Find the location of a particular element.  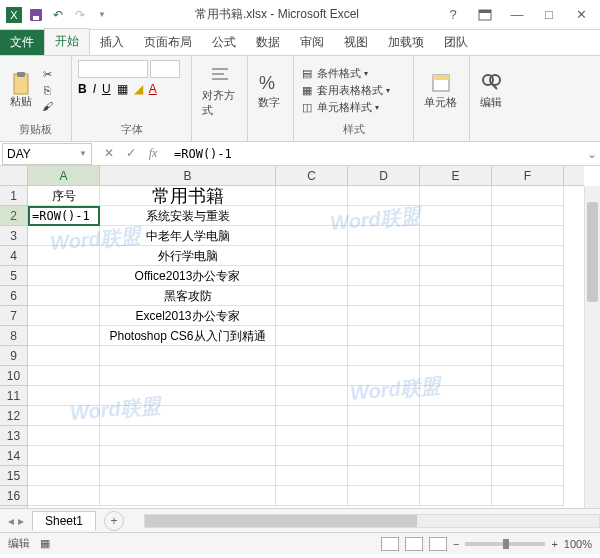

formula-enter-button: ✓ is located at coordinates (131, 154).